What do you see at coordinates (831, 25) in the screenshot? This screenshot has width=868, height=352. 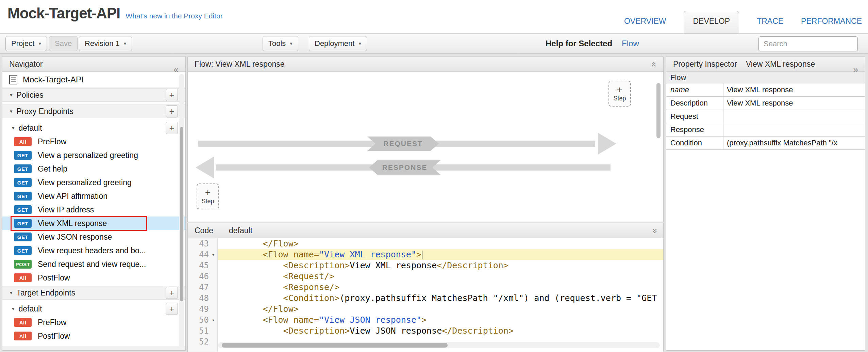 I see `tab-performance: PERFORMANCE` at bounding box center [831, 25].